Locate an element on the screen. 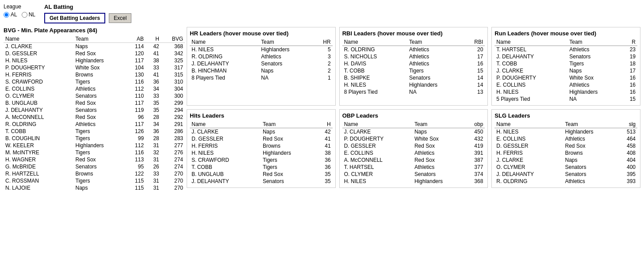  table-cell: T. COBB is located at coordinates (375, 71).